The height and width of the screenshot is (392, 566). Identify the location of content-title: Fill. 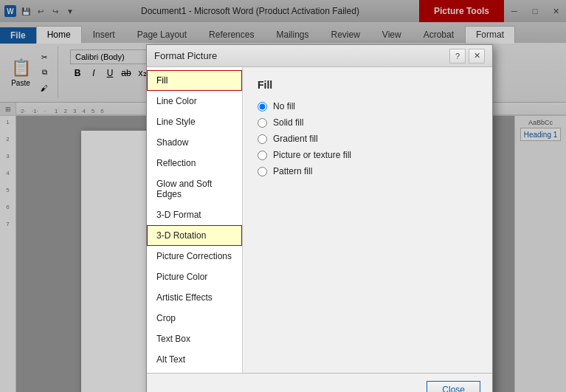
(367, 85).